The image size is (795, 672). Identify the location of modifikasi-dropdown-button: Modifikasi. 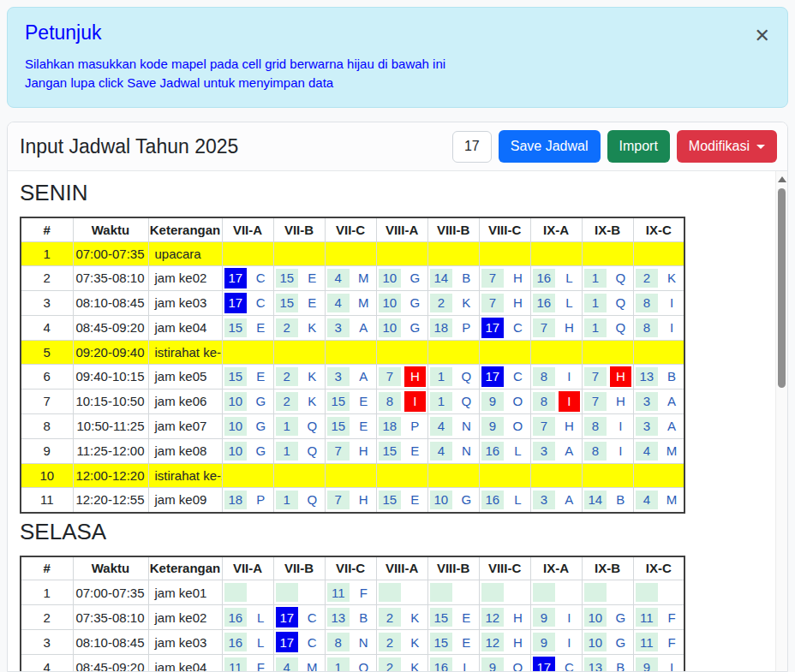
(726, 146).